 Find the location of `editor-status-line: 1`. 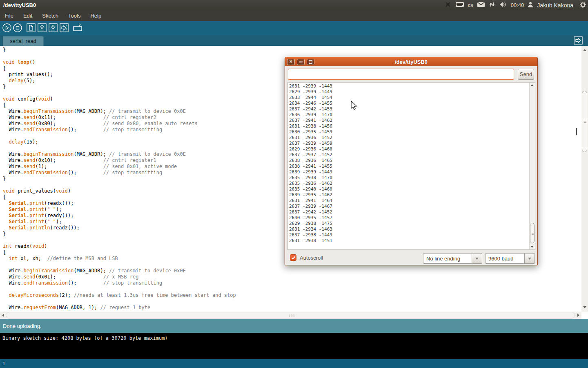

editor-status-line: 1 is located at coordinates (294, 364).